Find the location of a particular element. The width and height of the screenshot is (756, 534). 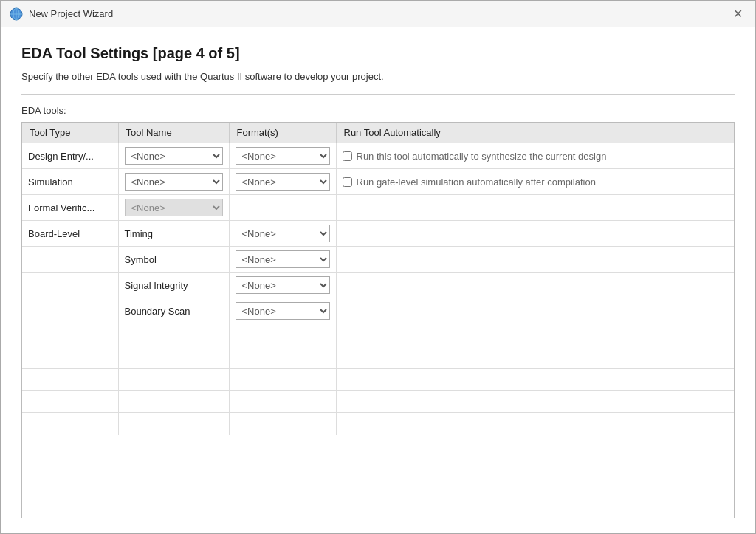

col-header-run-auto: Run Tool Automatically is located at coordinates (535, 133).